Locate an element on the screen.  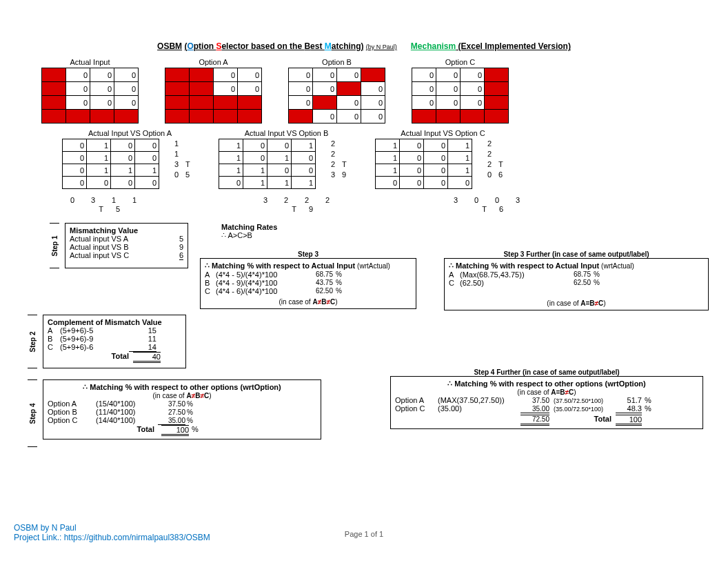
step4-box: ∴ Matching % with respect to other optio… is located at coordinates (182, 410).